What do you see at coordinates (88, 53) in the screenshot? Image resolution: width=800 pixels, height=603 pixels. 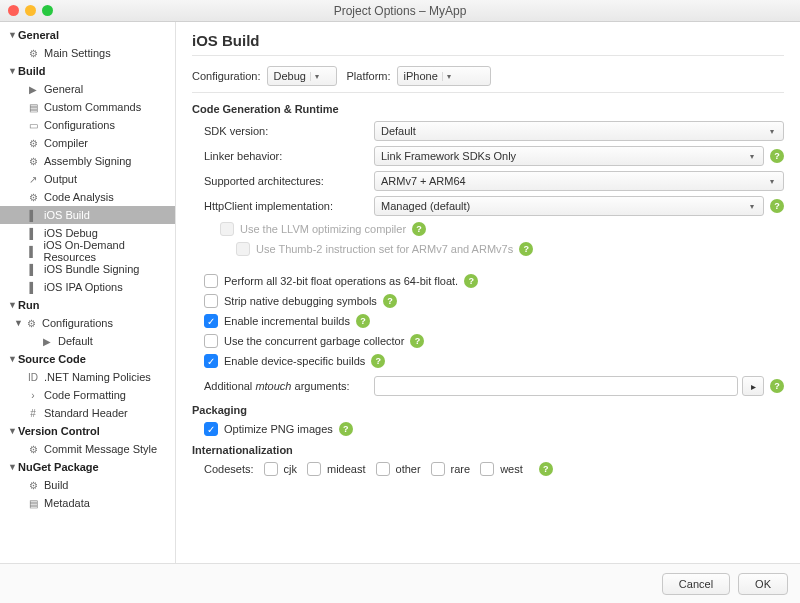 I see `tree-item: ⚙Main Settings` at bounding box center [88, 53].